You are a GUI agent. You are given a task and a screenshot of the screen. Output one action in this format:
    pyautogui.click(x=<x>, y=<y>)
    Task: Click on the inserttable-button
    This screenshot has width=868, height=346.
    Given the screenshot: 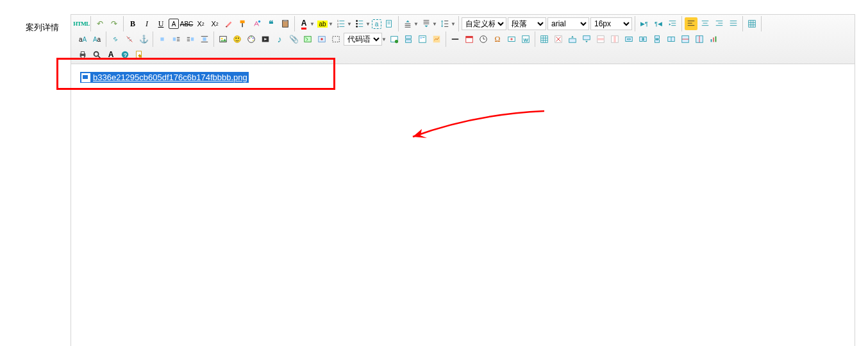 What is the action you would take?
    pyautogui.click(x=752, y=24)
    